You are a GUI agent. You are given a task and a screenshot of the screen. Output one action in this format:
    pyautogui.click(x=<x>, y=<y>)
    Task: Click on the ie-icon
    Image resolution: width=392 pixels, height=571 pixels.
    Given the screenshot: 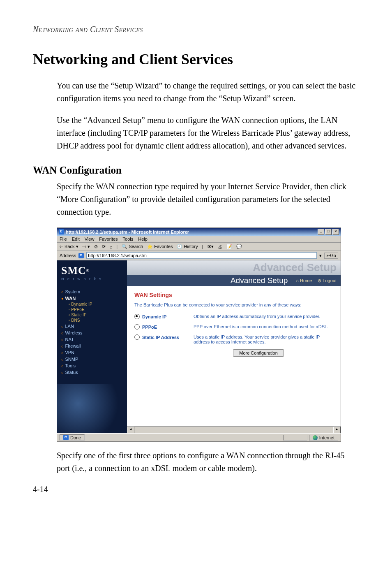 What is the action you would take?
    pyautogui.click(x=62, y=232)
    